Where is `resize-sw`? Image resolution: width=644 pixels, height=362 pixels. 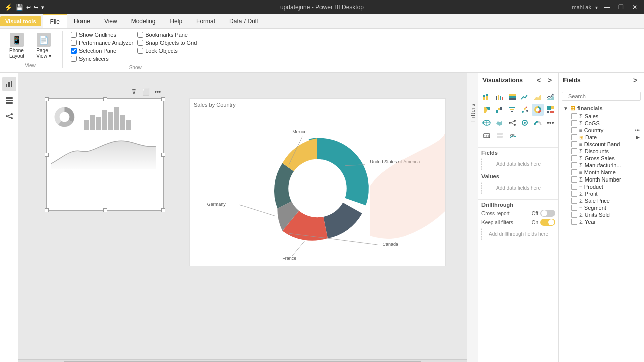
resize-sw is located at coordinates (47, 210).